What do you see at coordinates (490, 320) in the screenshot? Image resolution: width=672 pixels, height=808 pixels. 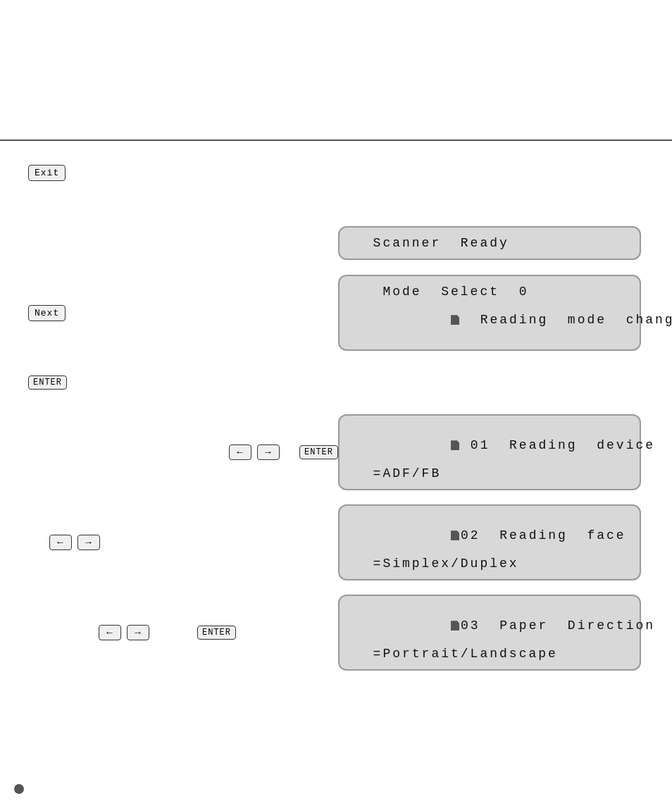 I see `mode-select-line2: Reading mode change?` at bounding box center [490, 320].